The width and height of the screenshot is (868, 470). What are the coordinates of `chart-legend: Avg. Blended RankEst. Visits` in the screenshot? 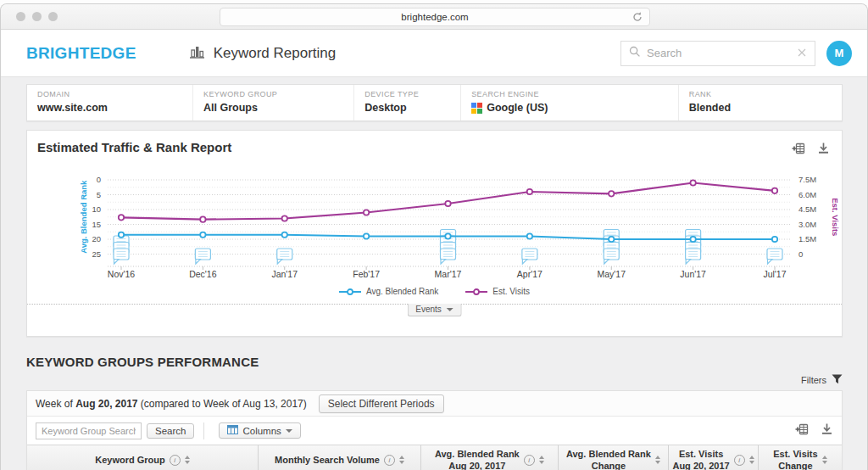 It's located at (434, 292).